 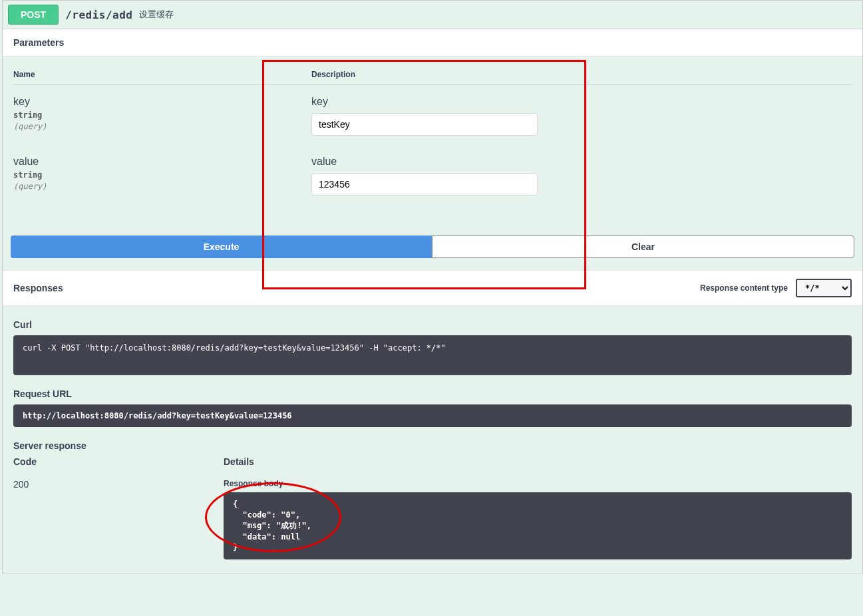 I want to click on name-column-header: Name, so click(x=162, y=75).